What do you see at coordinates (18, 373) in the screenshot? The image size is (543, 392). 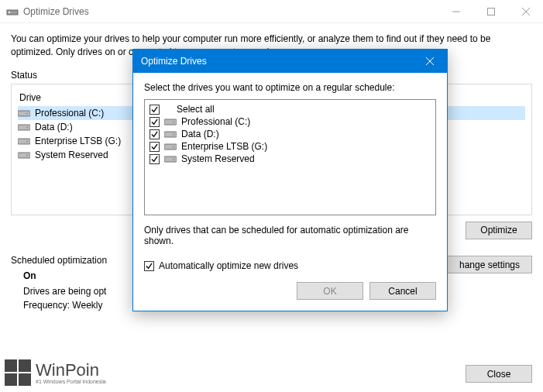 I see `watermark-logo-icon` at bounding box center [18, 373].